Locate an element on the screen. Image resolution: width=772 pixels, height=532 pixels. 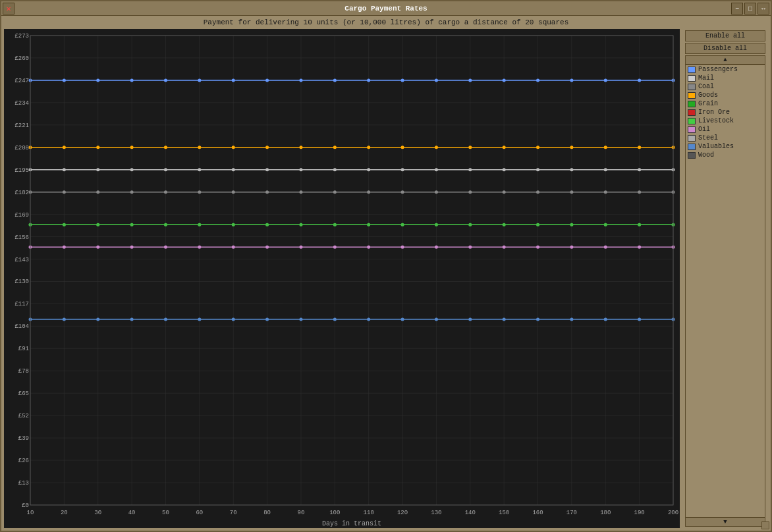
legend-label: Oil is located at coordinates (704, 129).